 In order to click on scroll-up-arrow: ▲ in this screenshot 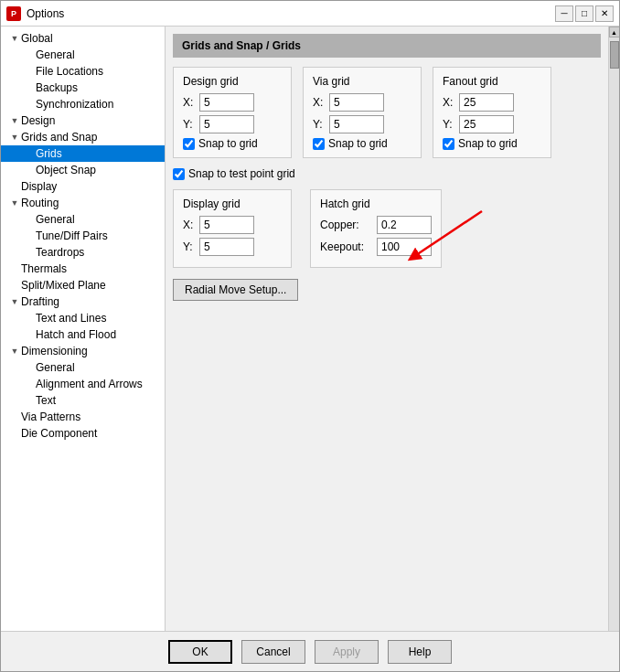, I will do `click(615, 32)`.